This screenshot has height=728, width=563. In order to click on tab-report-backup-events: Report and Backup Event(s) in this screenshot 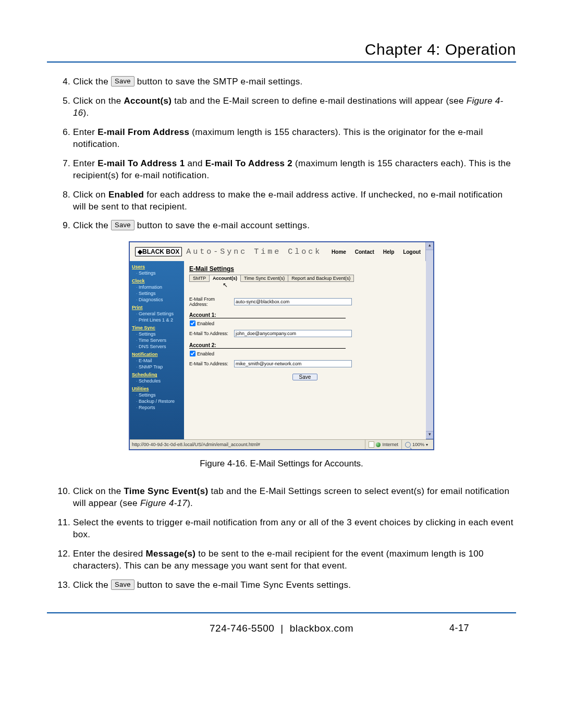, I will do `click(321, 278)`.